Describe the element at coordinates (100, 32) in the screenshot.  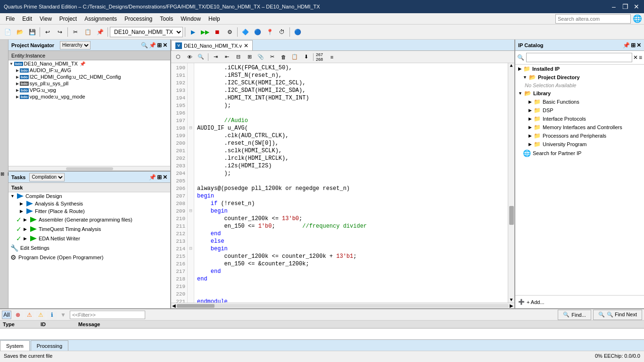
I see `paste-btn: 📌` at that location.